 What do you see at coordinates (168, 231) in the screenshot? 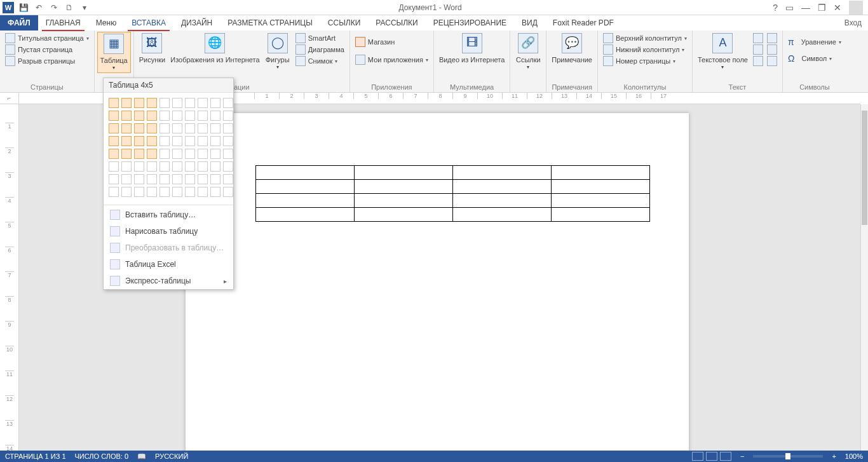
I see `draw-table-item: Нарисовать таблицу` at bounding box center [168, 231].